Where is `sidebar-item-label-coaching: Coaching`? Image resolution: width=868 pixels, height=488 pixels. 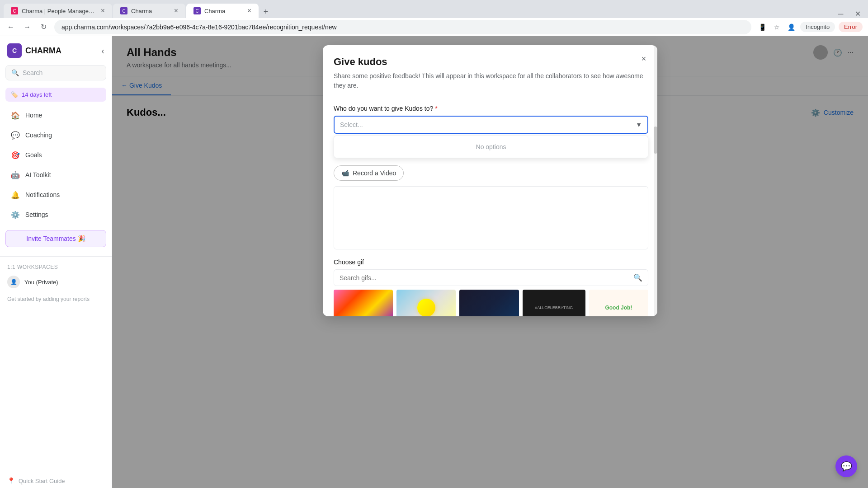 sidebar-item-label-coaching: Coaching is located at coordinates (39, 135).